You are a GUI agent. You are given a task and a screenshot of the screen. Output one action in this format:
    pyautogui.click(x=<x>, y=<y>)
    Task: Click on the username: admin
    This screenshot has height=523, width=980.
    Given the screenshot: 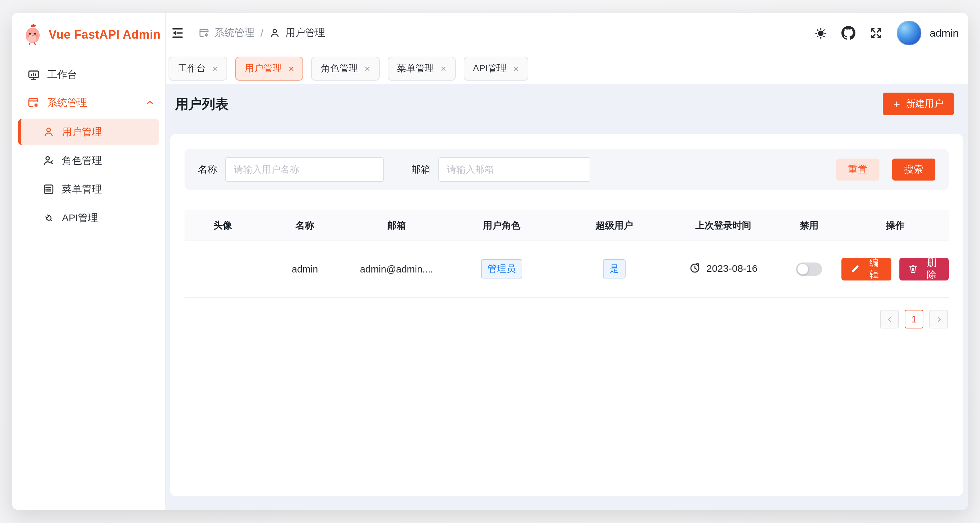 What is the action you would take?
    pyautogui.click(x=944, y=33)
    